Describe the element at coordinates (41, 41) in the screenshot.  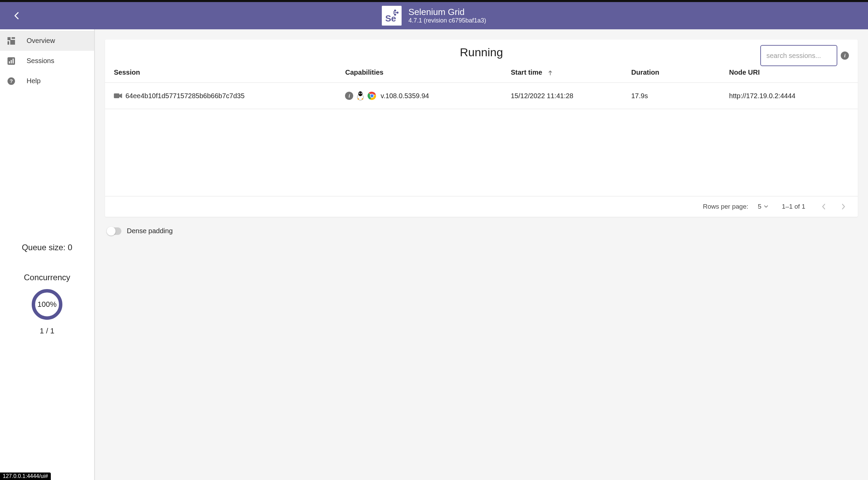
I see `sidebar-item-label: Overview` at that location.